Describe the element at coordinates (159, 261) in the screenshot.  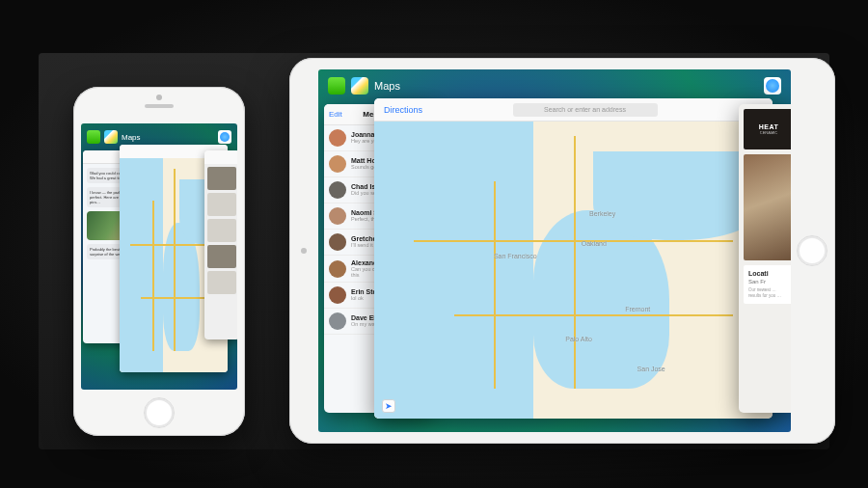
I see `iphone-device: Maps Glad you could come by! We had a gr…` at that location.